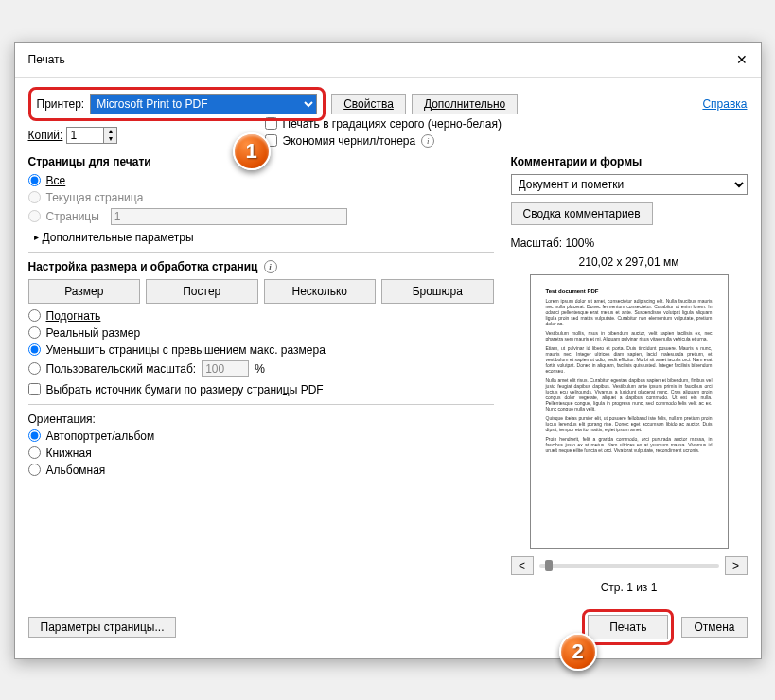  Describe the element at coordinates (629, 587) in the screenshot. I see `page-indicator: Стр. 1 из 1` at that location.